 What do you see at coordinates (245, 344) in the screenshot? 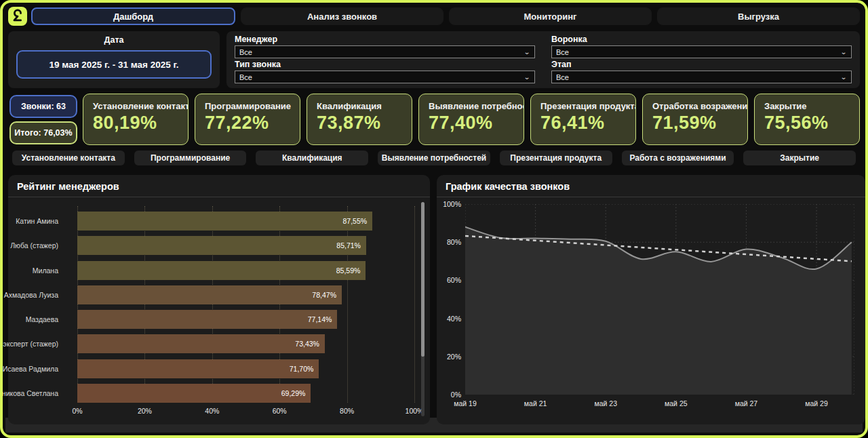
I see `bar-row: Юсиф эксперт (стажер)73,43%` at bounding box center [245, 344].